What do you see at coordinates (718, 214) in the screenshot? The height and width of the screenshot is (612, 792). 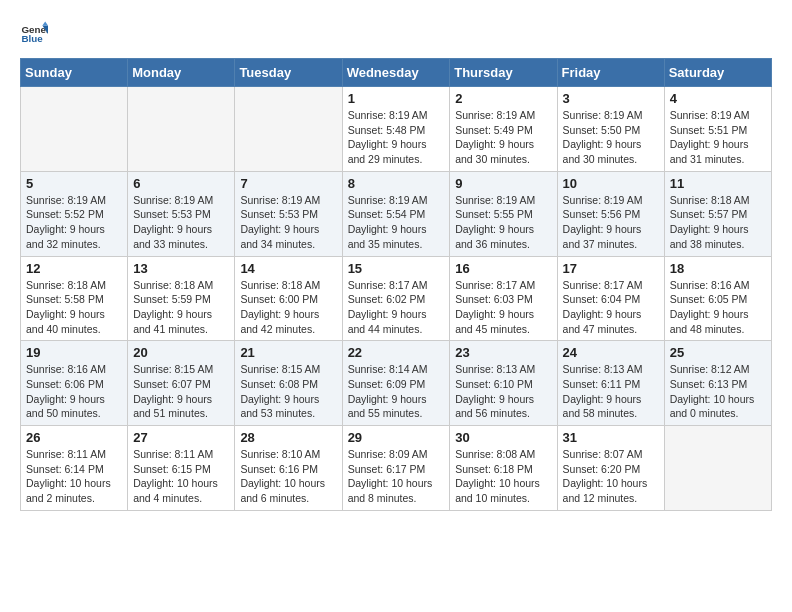 I see `calendar-cell: 11Sunrise: 8:18 AM Sunset: 5:57 PM Dayli…` at bounding box center [718, 214].